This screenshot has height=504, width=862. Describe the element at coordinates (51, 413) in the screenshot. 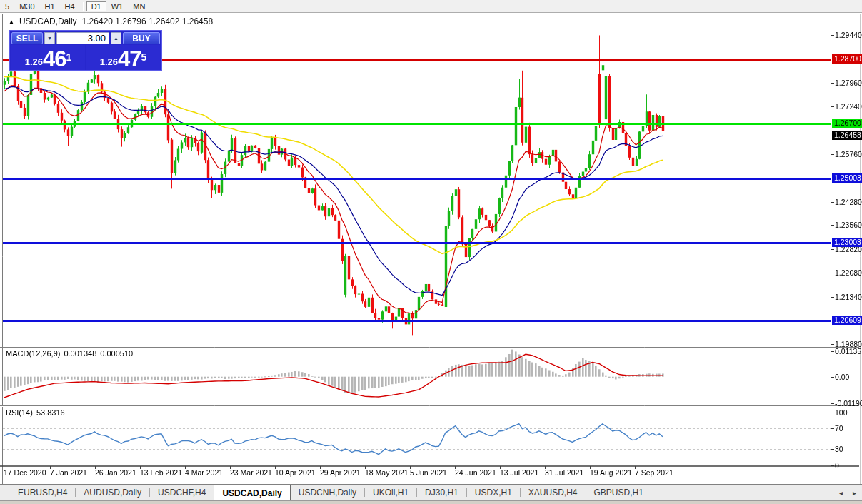

I see `rsi-value: 53.8316` at that location.